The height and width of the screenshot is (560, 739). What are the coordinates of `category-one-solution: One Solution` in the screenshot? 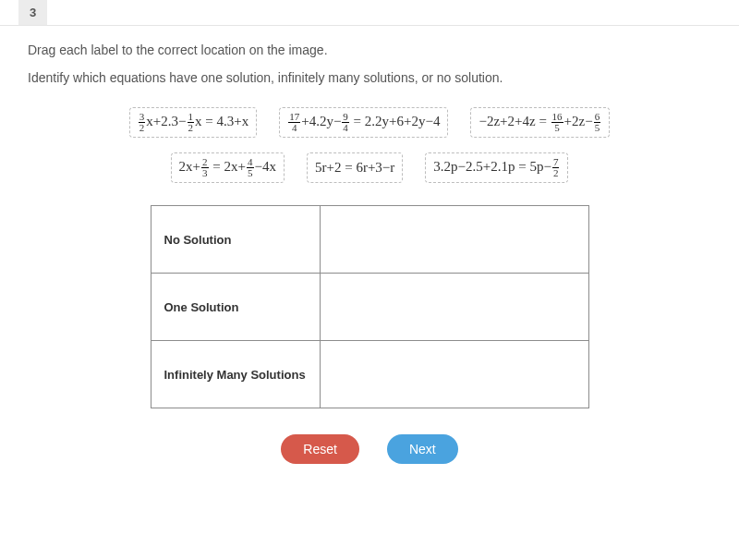 It's located at (235, 307).